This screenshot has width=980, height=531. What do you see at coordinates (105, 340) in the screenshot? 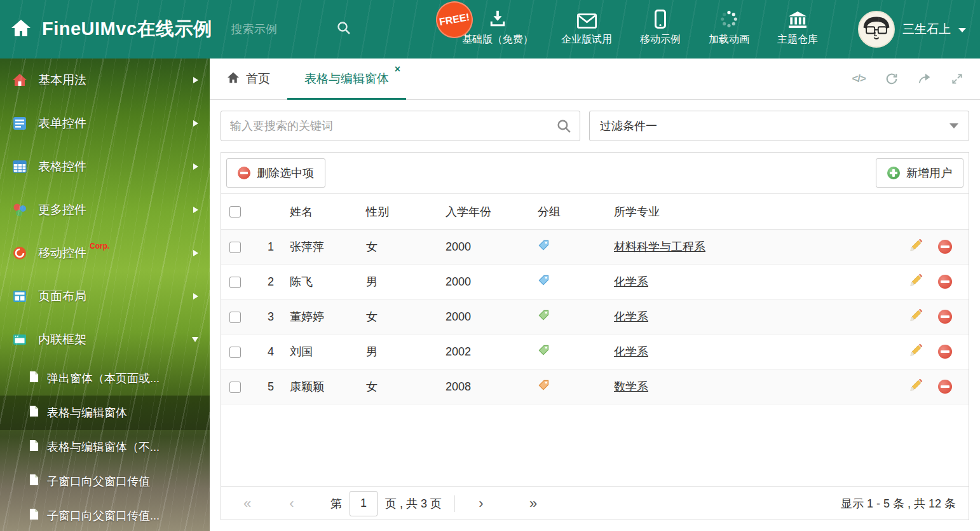
I see `sidebar-item-inline-frame: 内联框架` at bounding box center [105, 340].